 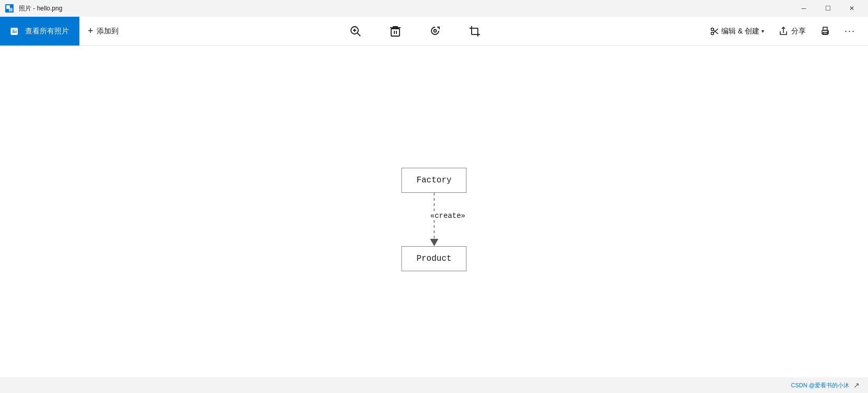 I want to click on share-icon, so click(x=783, y=31).